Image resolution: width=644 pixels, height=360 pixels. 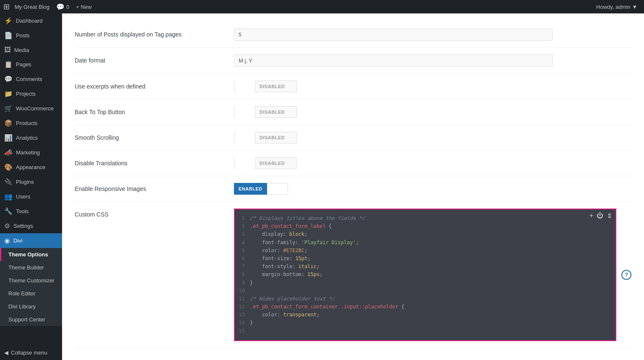 What do you see at coordinates (8, 182) in the screenshot?
I see `plugins-icon: 🔌` at bounding box center [8, 182].